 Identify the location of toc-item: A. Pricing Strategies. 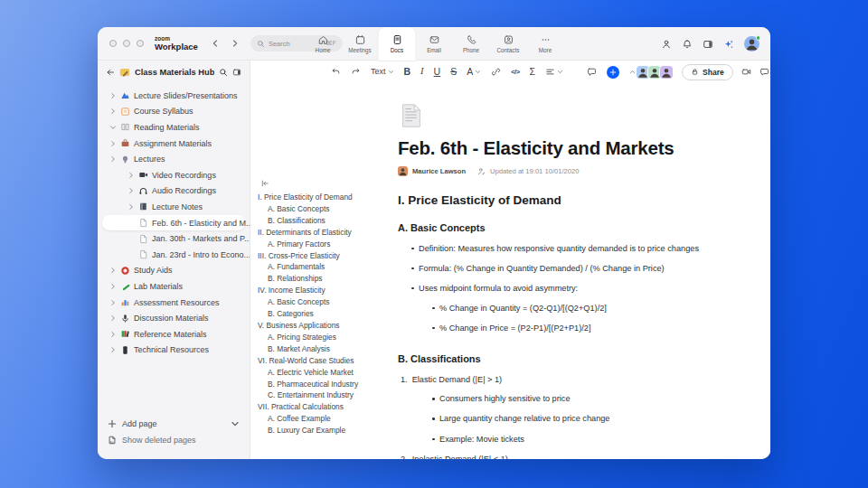
(326, 338).